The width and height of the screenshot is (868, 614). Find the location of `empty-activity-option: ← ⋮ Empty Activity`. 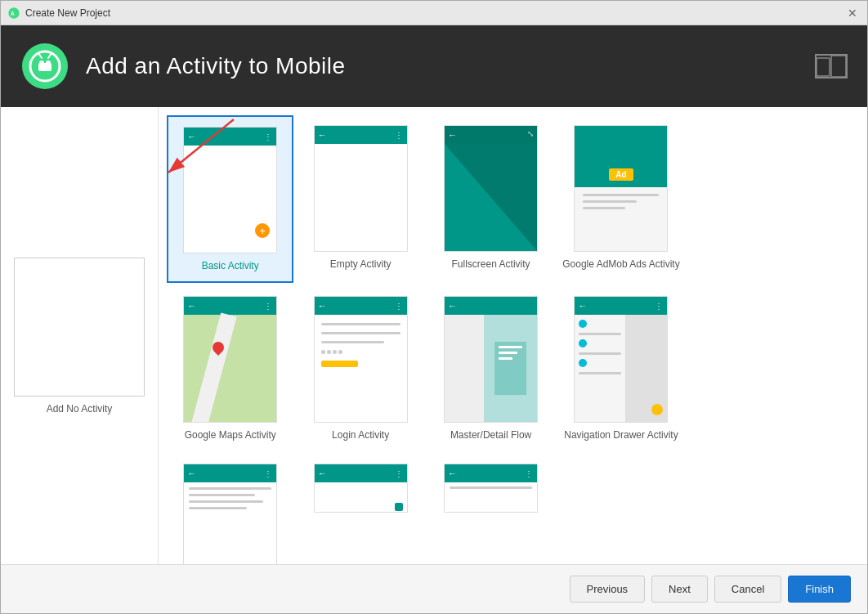

empty-activity-option: ← ⋮ Empty Activity is located at coordinates (360, 199).